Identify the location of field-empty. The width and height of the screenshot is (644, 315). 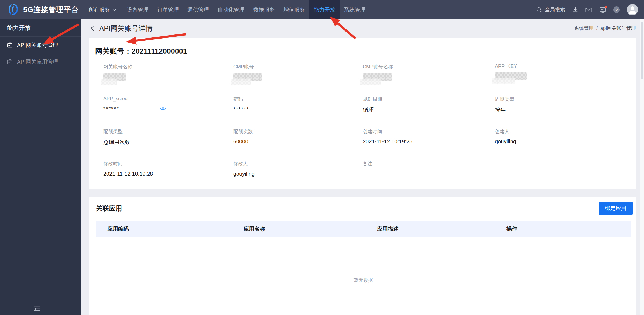
(566, 175).